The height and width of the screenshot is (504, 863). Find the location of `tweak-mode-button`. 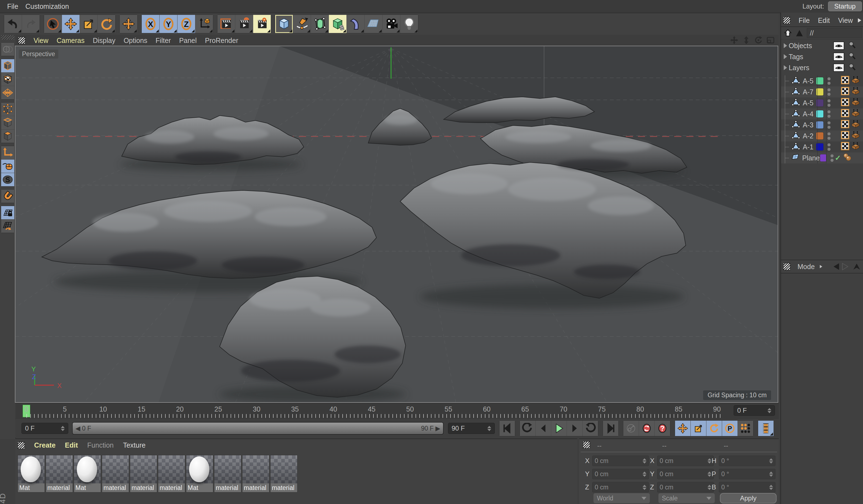

tweak-mode-button is located at coordinates (8, 166).